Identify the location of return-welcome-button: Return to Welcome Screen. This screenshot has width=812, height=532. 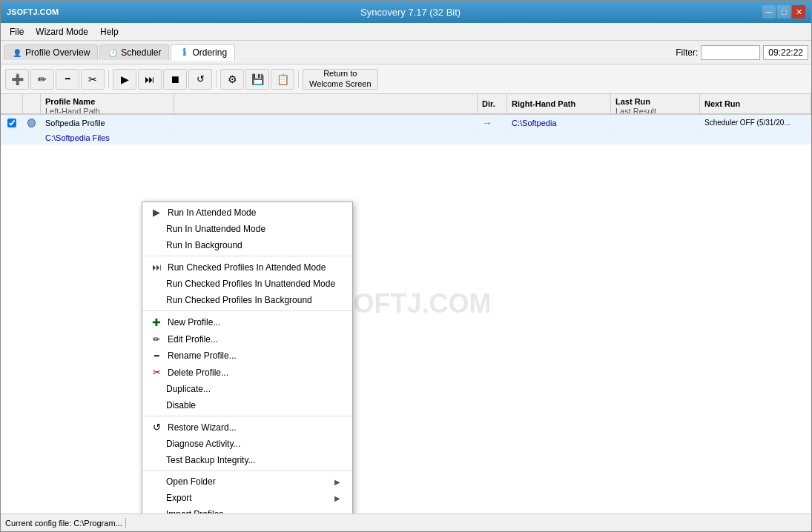
(340, 79).